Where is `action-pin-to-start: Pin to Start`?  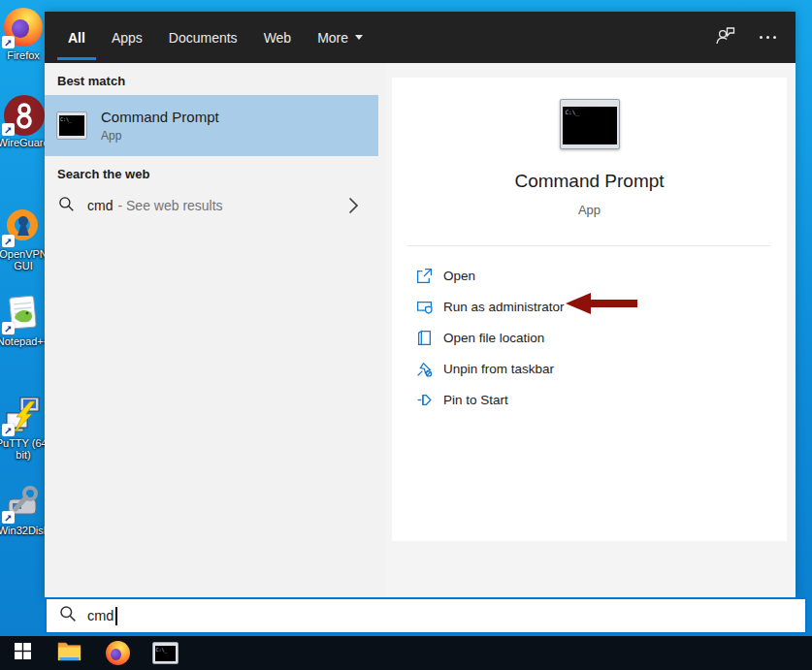 action-pin-to-start: Pin to Start is located at coordinates (590, 399).